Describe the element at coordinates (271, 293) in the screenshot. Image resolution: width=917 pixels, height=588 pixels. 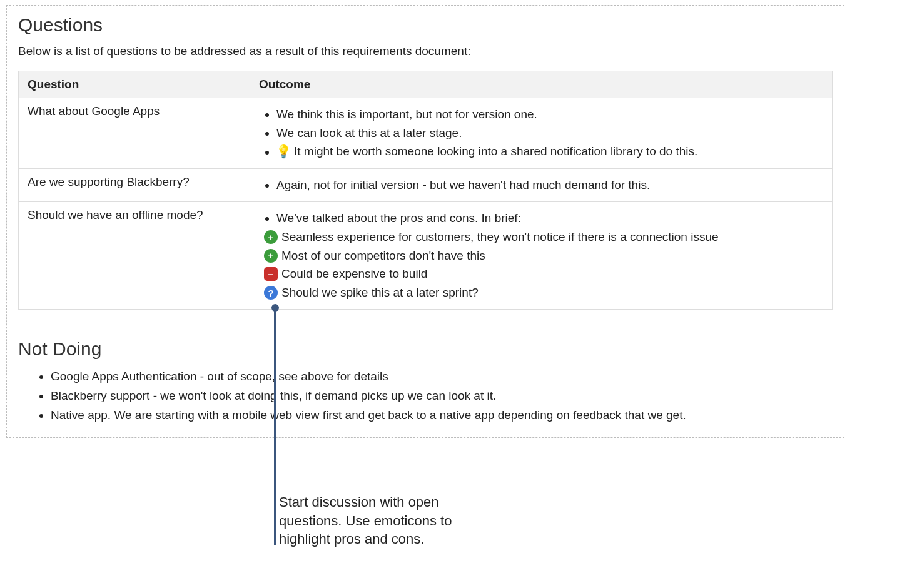
I see `quest-icon: ?` at that location.